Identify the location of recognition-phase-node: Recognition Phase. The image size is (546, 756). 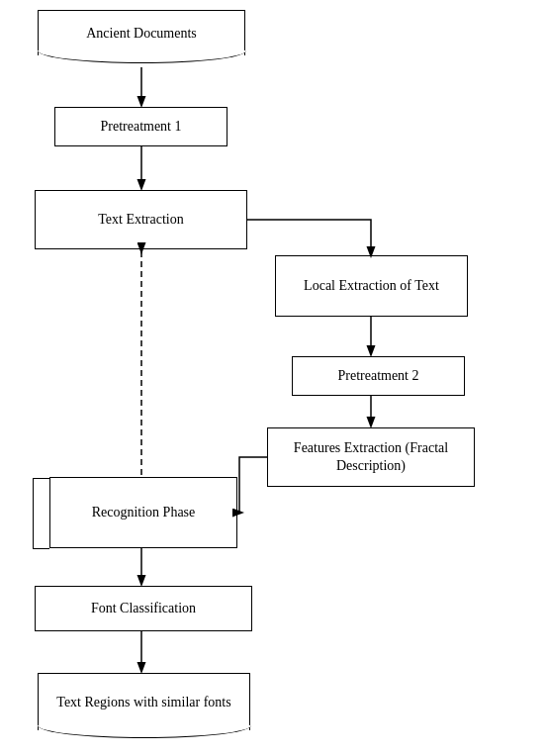
(143, 513).